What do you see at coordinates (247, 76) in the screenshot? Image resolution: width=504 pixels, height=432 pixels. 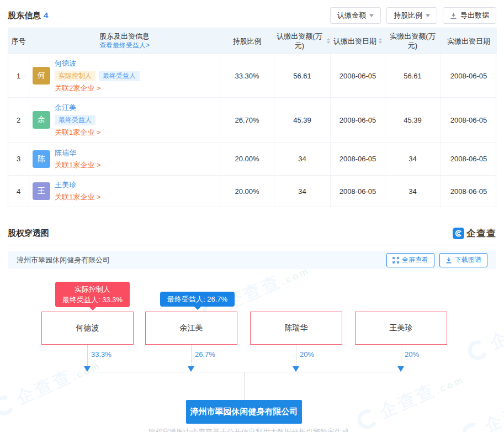 I see `cell-ratio: 33.30%` at bounding box center [247, 76].